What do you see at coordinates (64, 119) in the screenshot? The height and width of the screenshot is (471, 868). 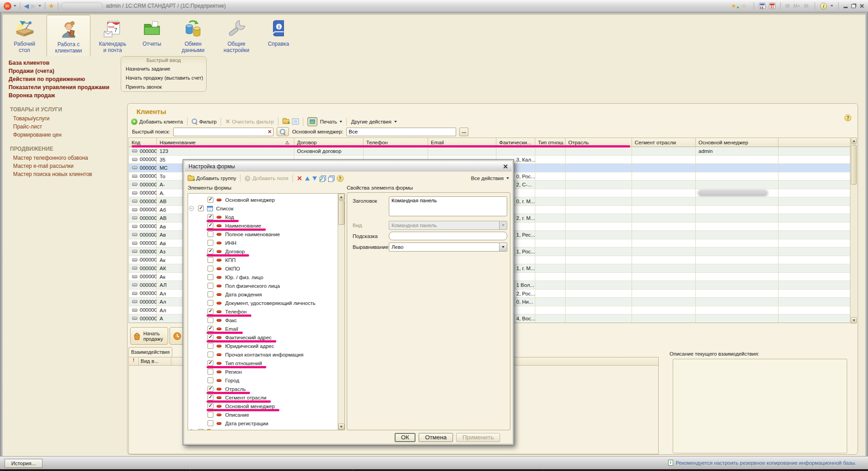 I see `sidebar-item-товары-услуги: Товары/услуги` at bounding box center [64, 119].